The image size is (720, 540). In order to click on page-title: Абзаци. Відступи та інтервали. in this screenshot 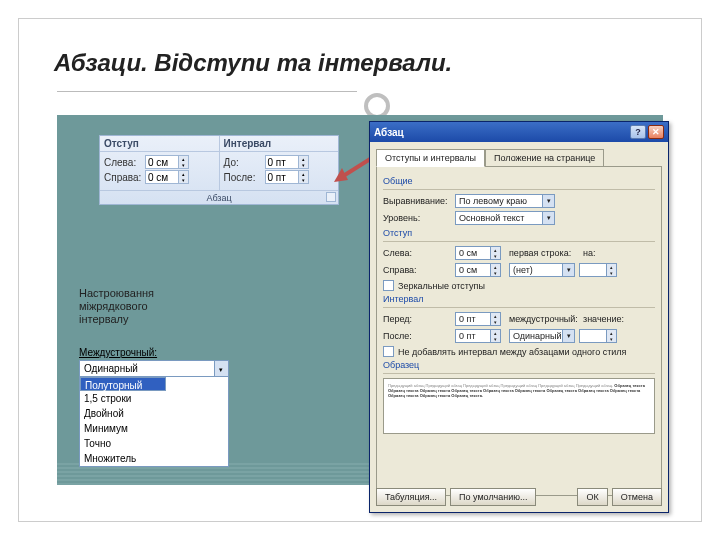, I will do `click(253, 63)`.